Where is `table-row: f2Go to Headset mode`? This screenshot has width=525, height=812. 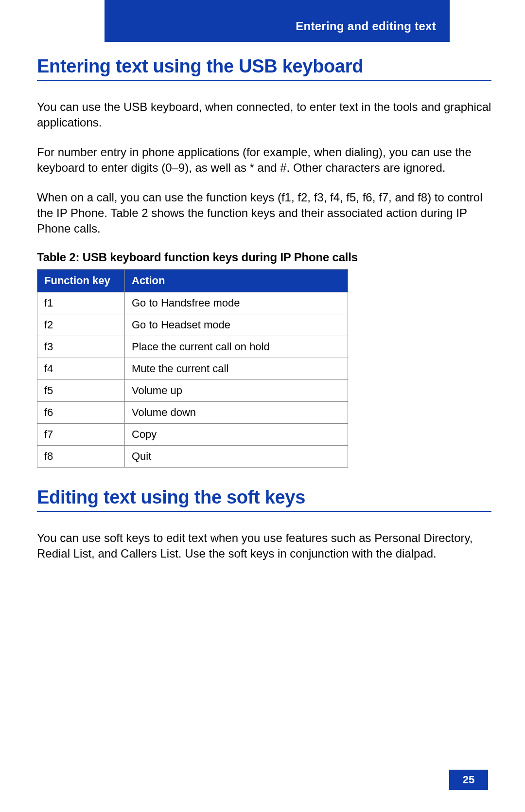 table-row: f2Go to Headset mode is located at coordinates (192, 325).